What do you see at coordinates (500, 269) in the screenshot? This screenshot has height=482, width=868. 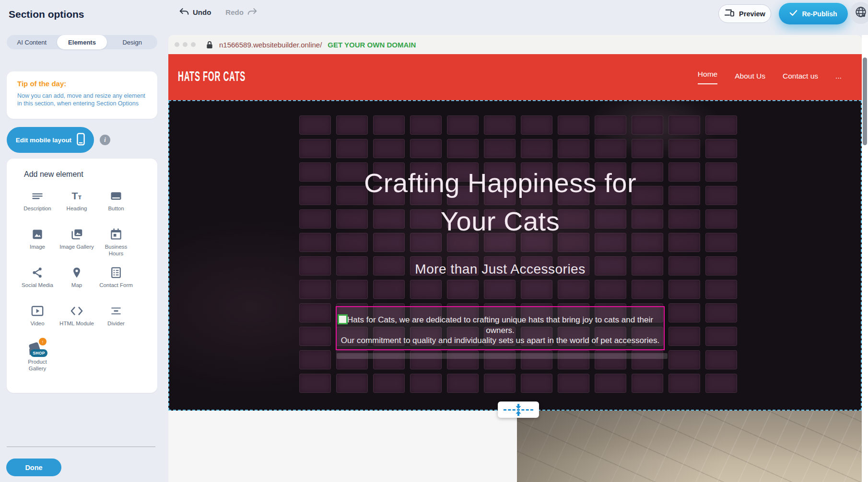 I see `hero-subheading: More than Just Accessories` at bounding box center [500, 269].